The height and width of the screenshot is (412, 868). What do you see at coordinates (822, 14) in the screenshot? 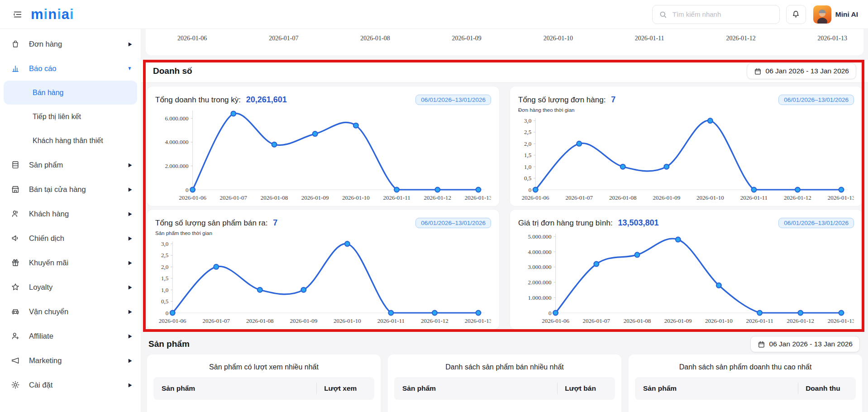
I see `avatar-person-icon` at bounding box center [822, 14].